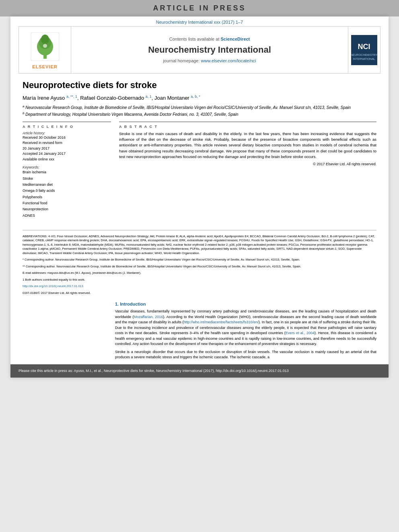 The width and height of the screenshot is (399, 532). What do you see at coordinates (248, 144) in the screenshot?
I see `abstract-section: A B S T R A C T Stroke is one of the mai…` at bounding box center [248, 144].